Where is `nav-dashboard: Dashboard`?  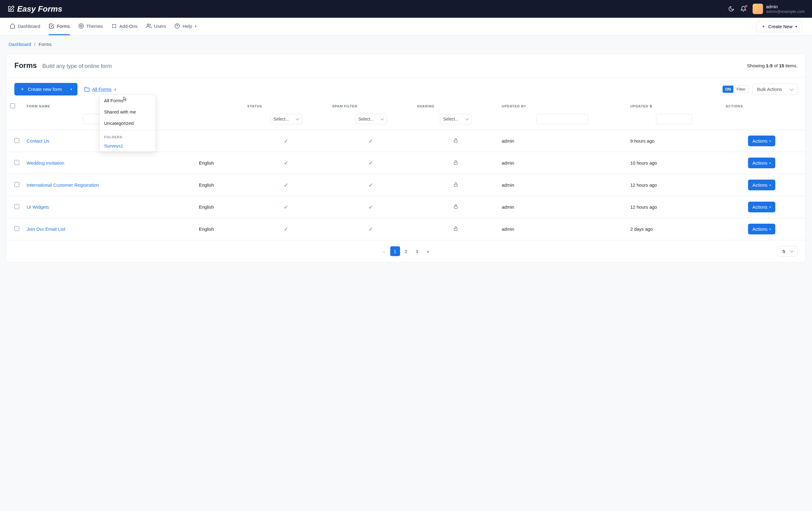
nav-dashboard: Dashboard is located at coordinates (25, 26).